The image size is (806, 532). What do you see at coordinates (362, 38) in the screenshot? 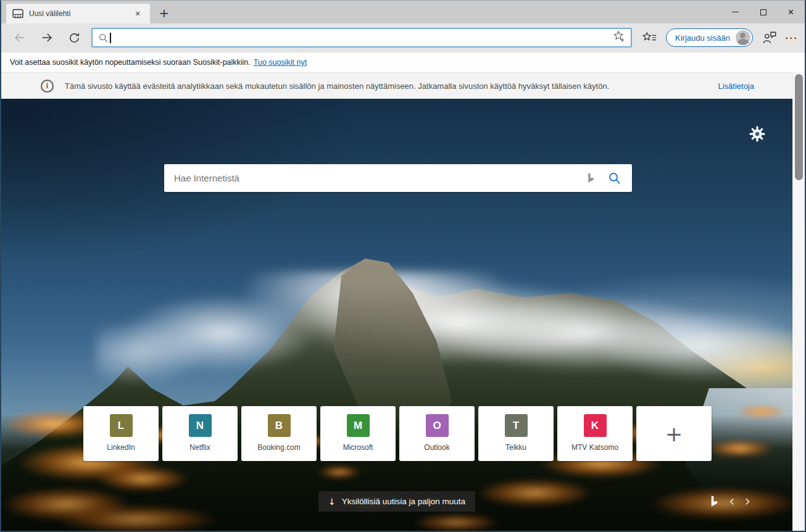
I see `address-bar` at bounding box center [362, 38].